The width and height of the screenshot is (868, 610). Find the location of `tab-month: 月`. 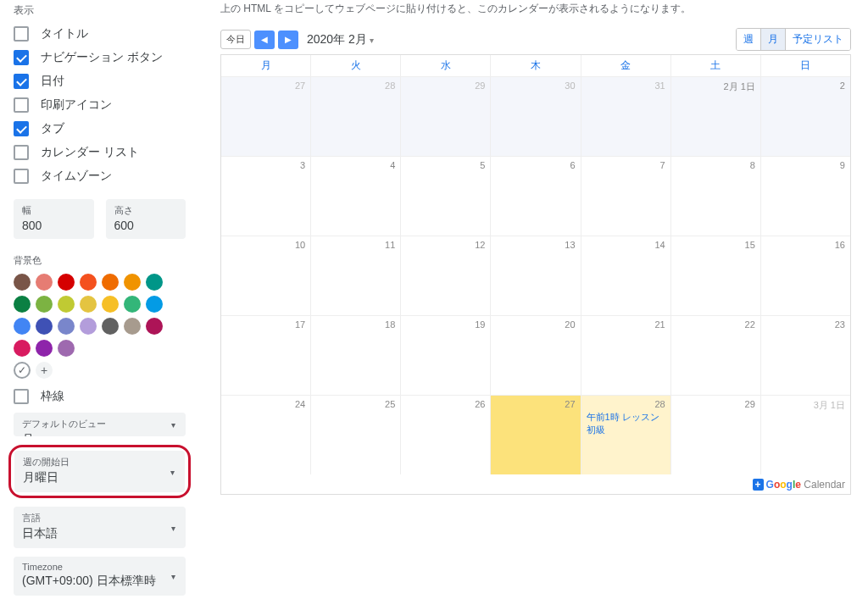

tab-month: 月 is located at coordinates (773, 39).